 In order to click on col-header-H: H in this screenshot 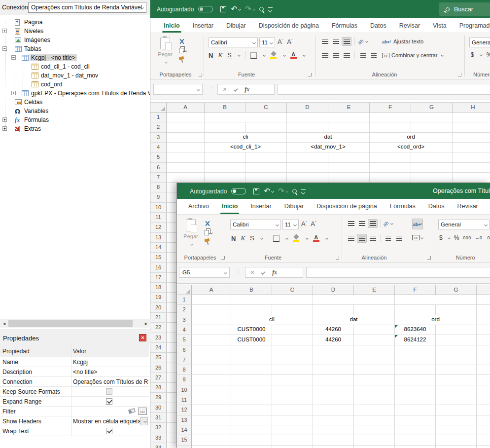, I will do `click(483, 290)`.